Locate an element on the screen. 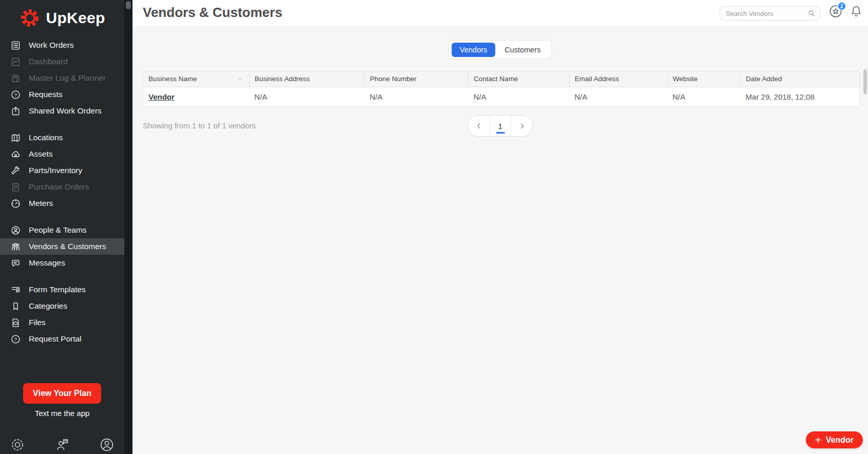 The width and height of the screenshot is (868, 454). sidebar-item-label: Dashboard is located at coordinates (48, 62).